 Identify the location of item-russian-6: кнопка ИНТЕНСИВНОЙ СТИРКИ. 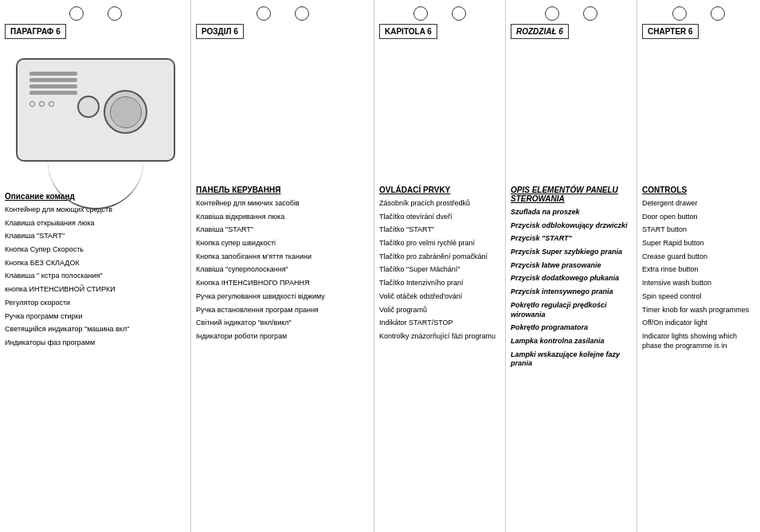
(96, 290).